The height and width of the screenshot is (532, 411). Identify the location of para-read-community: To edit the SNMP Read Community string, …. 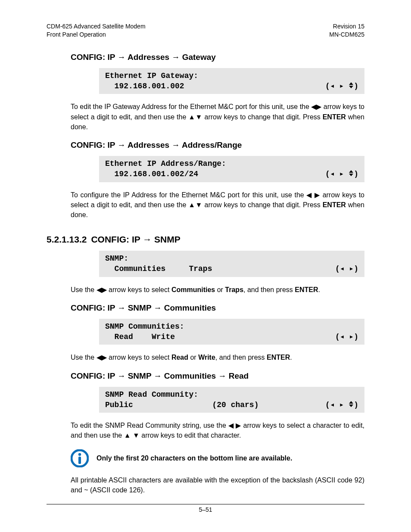
(218, 430).